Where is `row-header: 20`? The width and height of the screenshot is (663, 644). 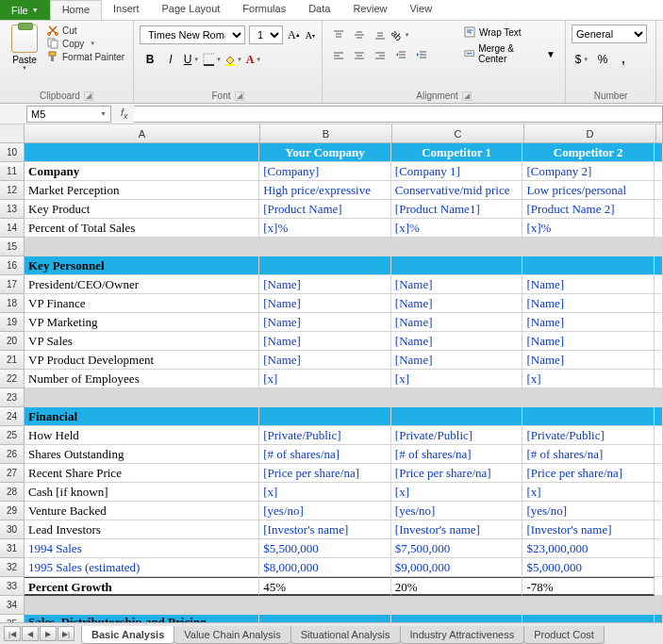 row-header: 20 is located at coordinates (12, 341).